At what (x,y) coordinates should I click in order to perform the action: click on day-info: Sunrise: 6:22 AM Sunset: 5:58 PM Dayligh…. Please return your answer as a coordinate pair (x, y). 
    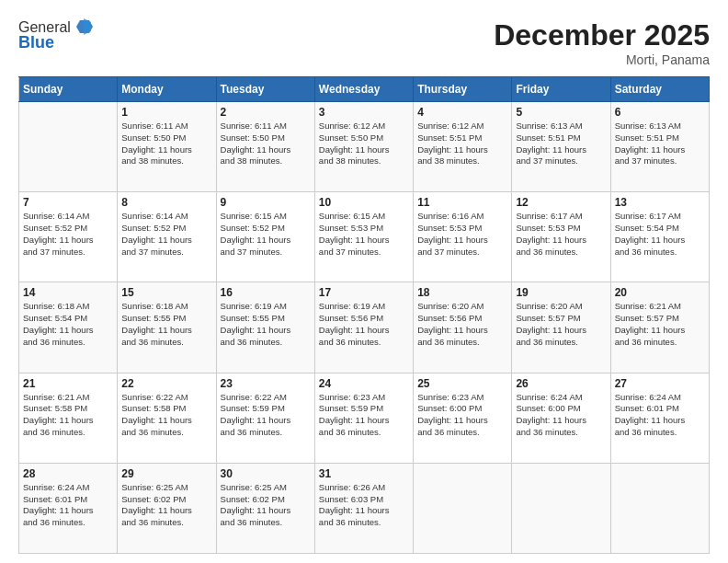
    Looking at the image, I should click on (166, 416).